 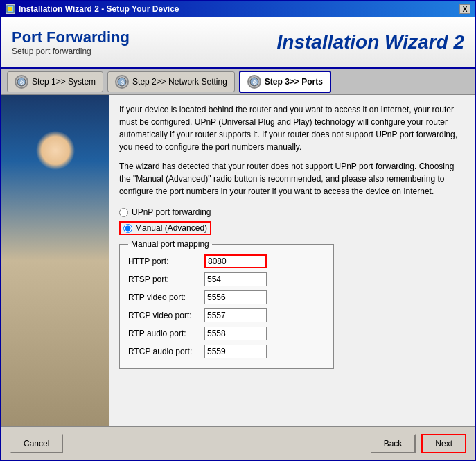 What do you see at coordinates (166, 315) in the screenshot?
I see `rtcp-video-port-label: RTCP video port:` at bounding box center [166, 315].